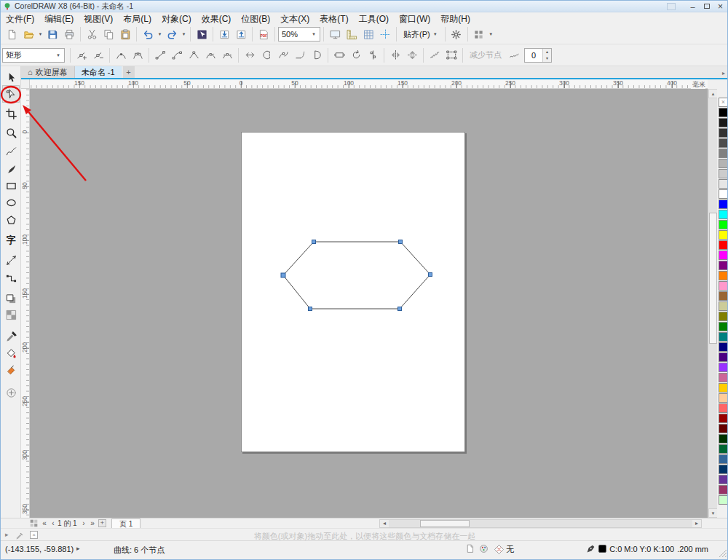 The width and height of the screenshot is (728, 560). Describe the element at coordinates (11, 77) in the screenshot. I see `pick-tool` at that location.